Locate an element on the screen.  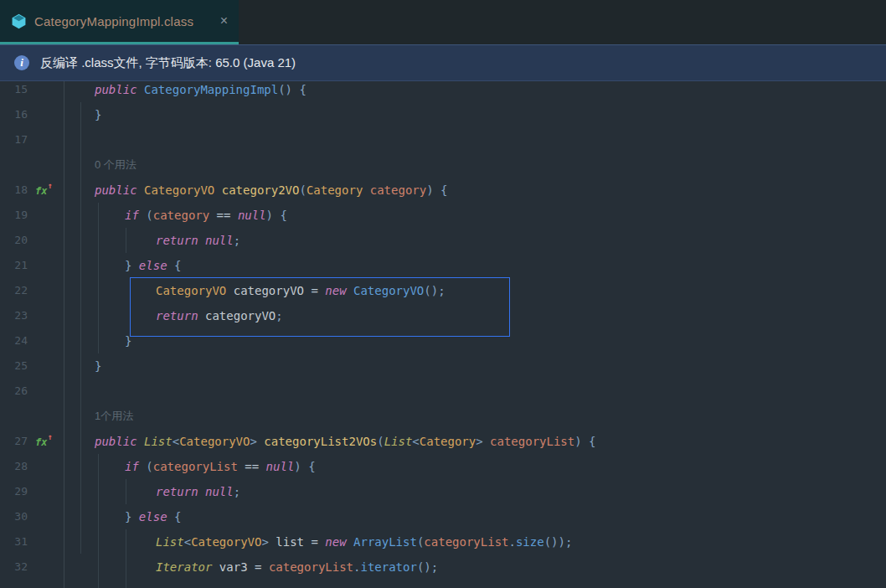
code-line: 30} else { is located at coordinates (443, 517).